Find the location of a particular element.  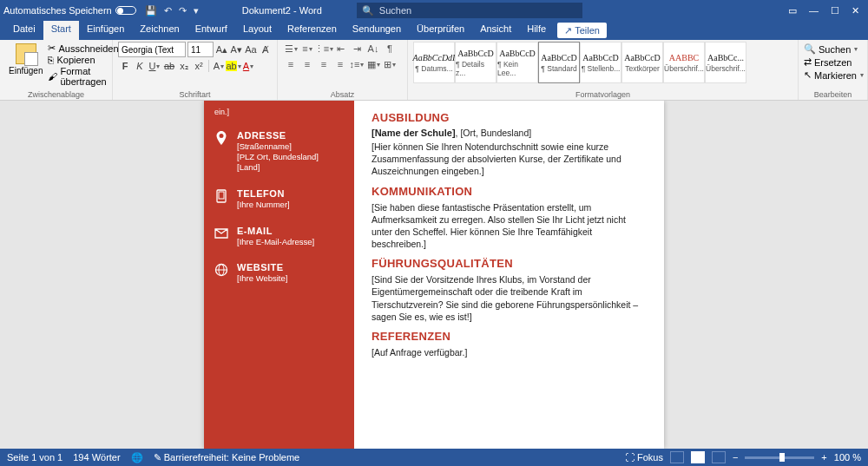

view-web-icon is located at coordinates (719, 457).